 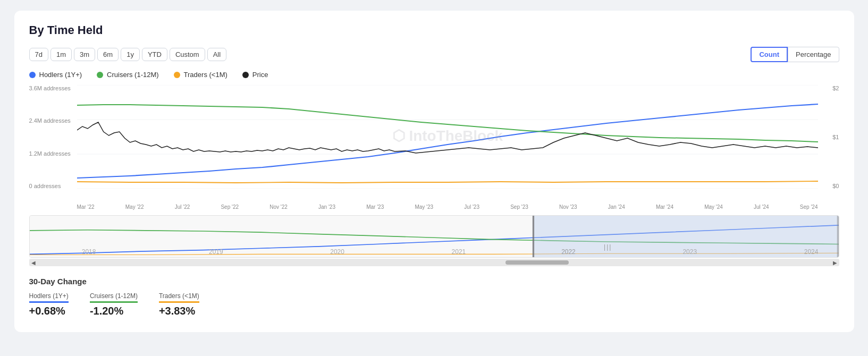 What do you see at coordinates (811, 252) in the screenshot?
I see `svg-text: 2024` at bounding box center [811, 252].